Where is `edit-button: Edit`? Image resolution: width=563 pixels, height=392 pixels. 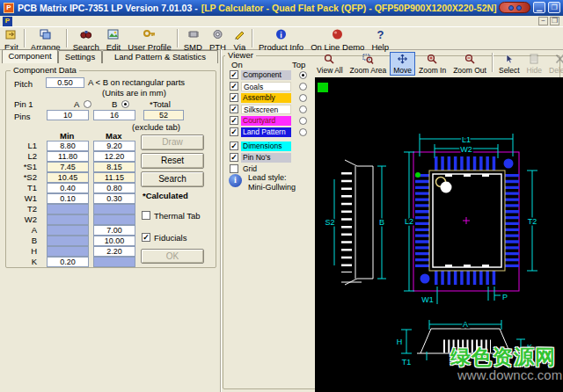
edit-button: Edit is located at coordinates (113, 39).